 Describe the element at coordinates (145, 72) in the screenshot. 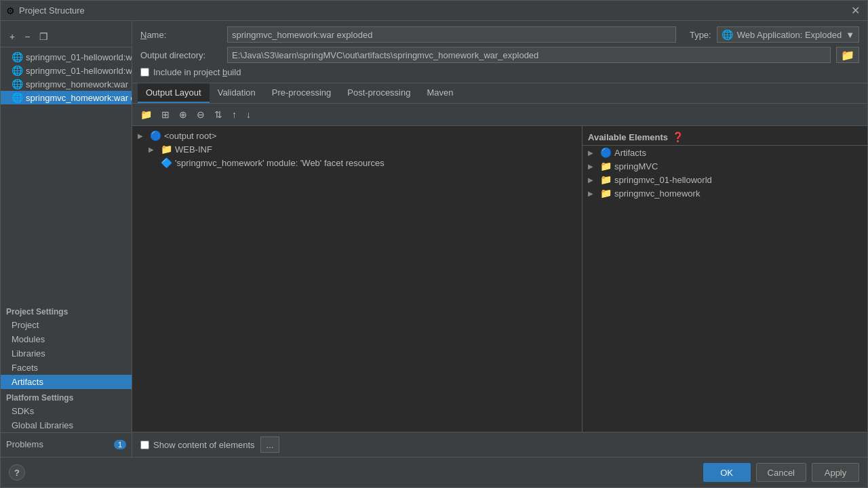

I see `include-in-build-checkbox` at that location.